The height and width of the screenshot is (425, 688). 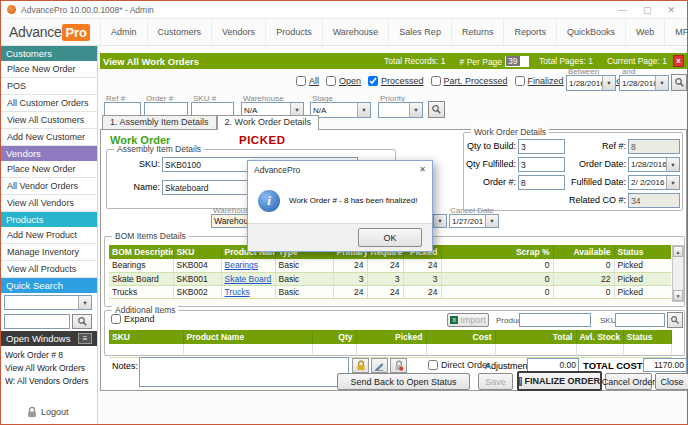 What do you see at coordinates (49, 138) in the screenshot?
I see `sidebar-item-add-new-customer: Add New Customer` at bounding box center [49, 138].